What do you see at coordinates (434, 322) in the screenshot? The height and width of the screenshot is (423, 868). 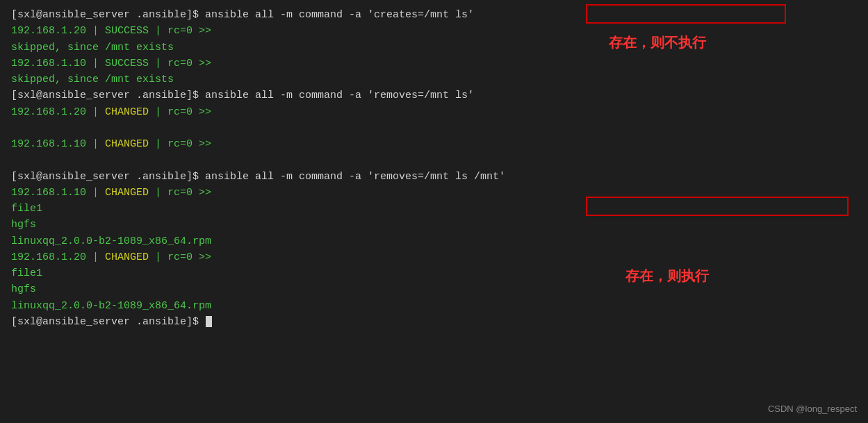 I see `terminal-line-20: [sxl@ansible_server .ansible]$` at bounding box center [434, 322].